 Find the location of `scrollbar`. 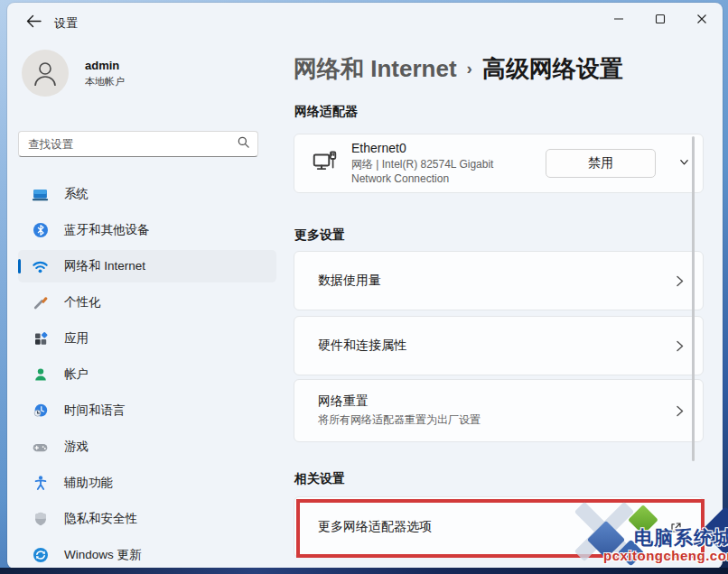

scrollbar is located at coordinates (694, 299).